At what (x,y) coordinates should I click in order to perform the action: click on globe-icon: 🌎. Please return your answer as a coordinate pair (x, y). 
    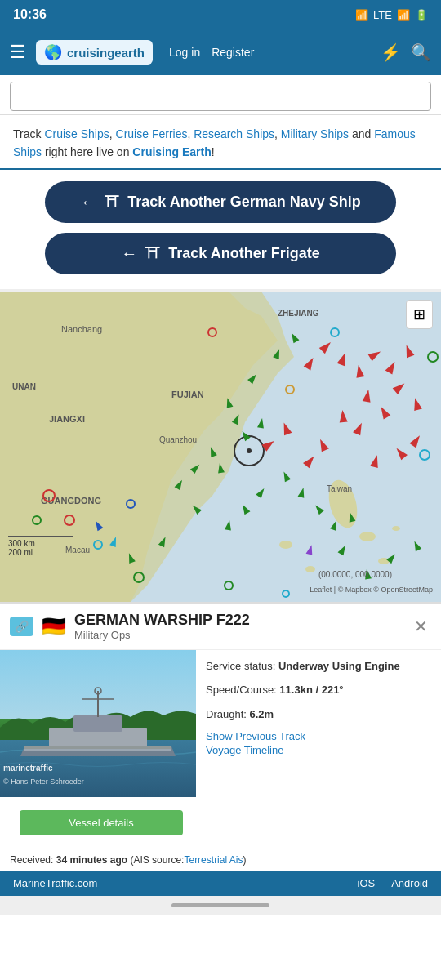
    Looking at the image, I should click on (53, 52).